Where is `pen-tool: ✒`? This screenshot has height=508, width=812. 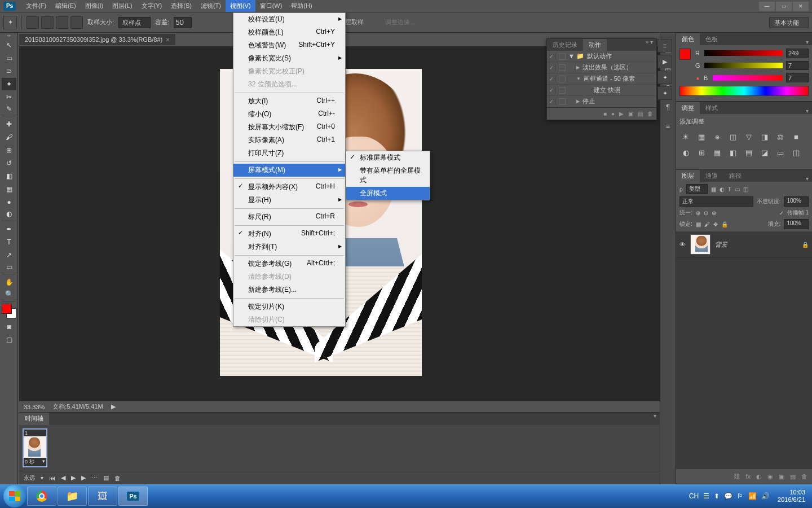 pen-tool: ✒ is located at coordinates (9, 229).